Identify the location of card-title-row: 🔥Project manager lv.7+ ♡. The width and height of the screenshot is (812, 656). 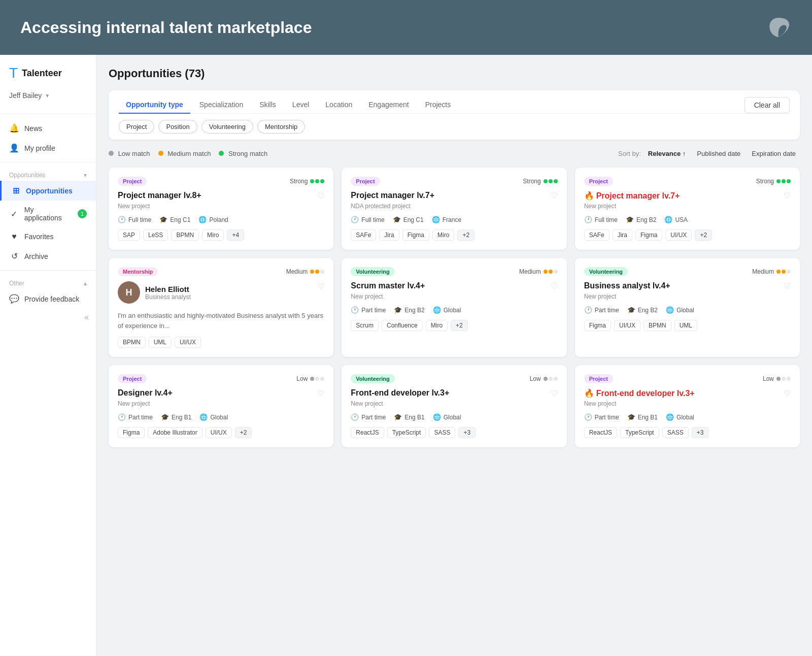
(687, 196).